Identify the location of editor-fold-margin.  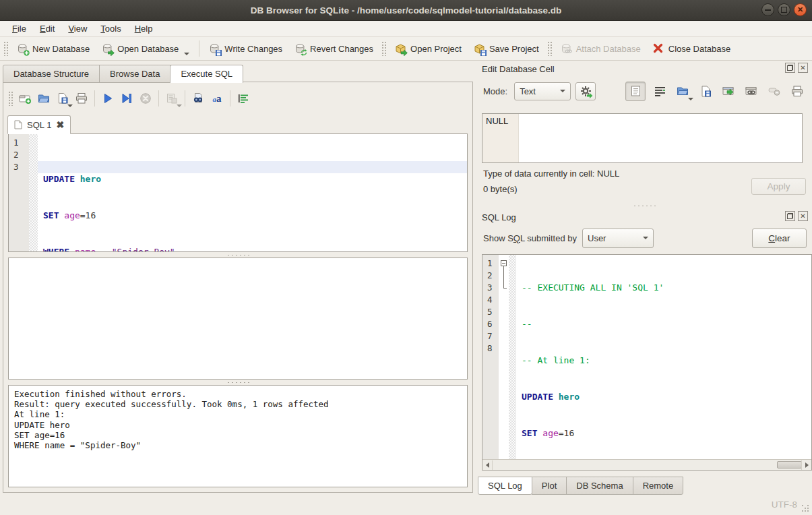
(34, 193).